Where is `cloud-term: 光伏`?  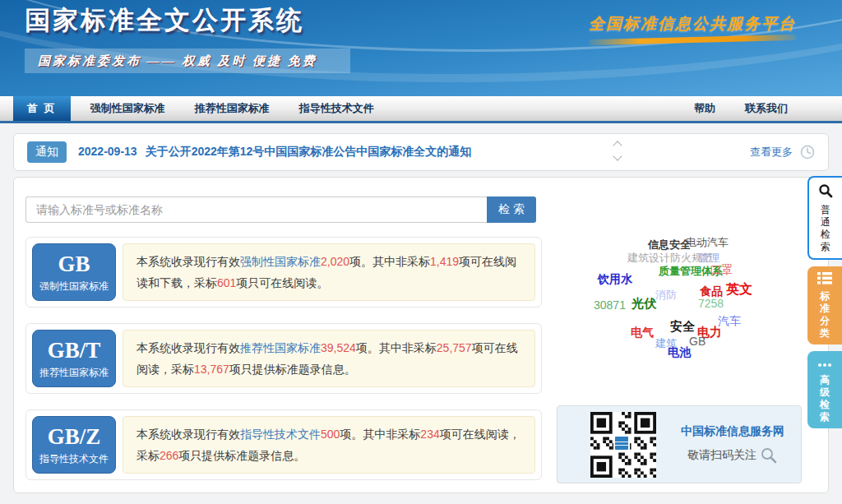
cloud-term: 光伏 is located at coordinates (644, 304).